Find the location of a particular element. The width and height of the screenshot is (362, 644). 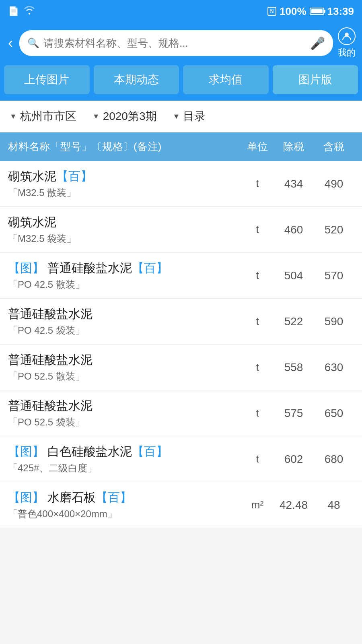

mic-icon: 🎤 is located at coordinates (318, 43).